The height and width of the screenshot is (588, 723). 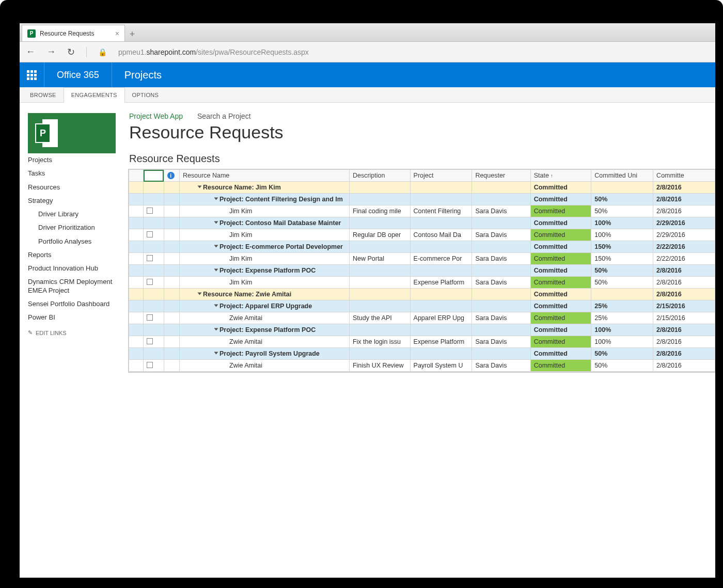 I want to click on nav-item: Power BI, so click(x=75, y=317).